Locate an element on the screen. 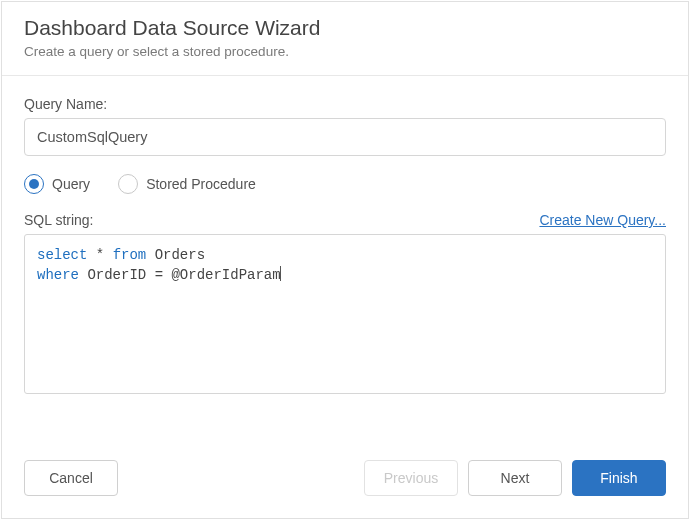 The width and height of the screenshot is (690, 520). sql-line-2: where OrderID = @OrderIdParam is located at coordinates (345, 275).